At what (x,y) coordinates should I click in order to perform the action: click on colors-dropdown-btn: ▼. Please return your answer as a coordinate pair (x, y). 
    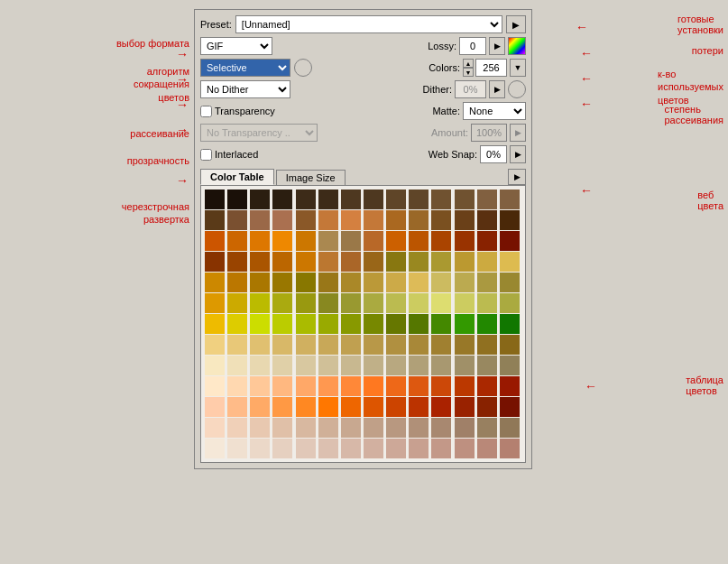
    Looking at the image, I should click on (518, 68).